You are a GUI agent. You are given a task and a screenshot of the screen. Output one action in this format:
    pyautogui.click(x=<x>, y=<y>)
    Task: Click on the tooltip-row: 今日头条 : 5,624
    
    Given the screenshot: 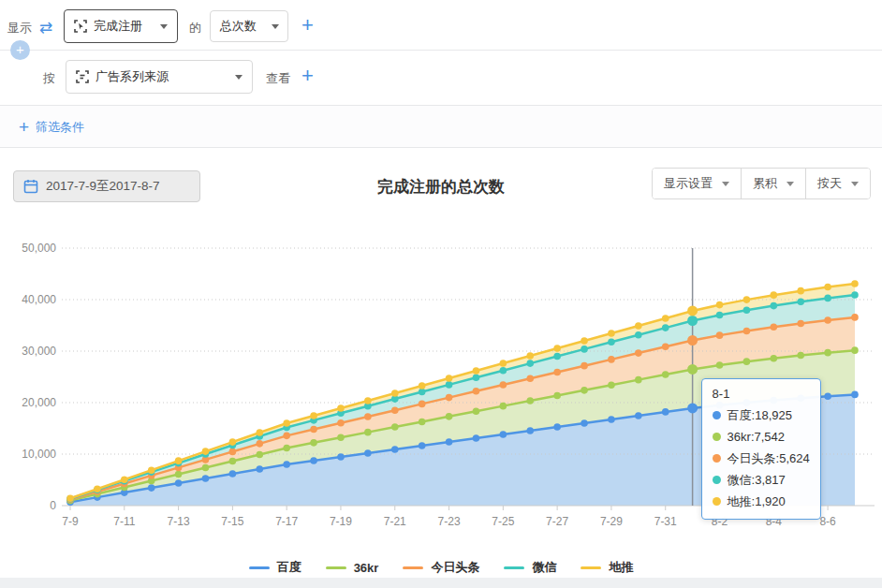 What is the action you would take?
    pyautogui.click(x=761, y=459)
    